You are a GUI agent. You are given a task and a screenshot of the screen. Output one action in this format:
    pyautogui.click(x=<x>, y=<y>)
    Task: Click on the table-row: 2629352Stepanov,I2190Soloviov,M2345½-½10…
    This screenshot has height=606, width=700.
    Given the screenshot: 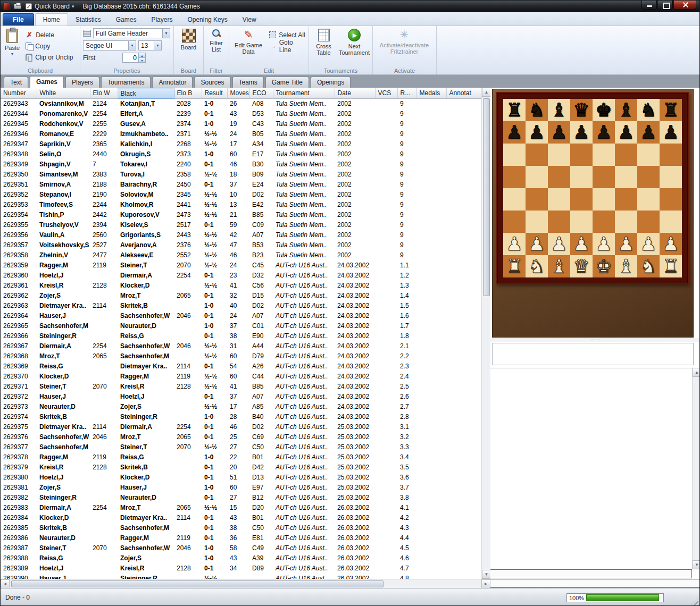 What is the action you would take?
    pyautogui.click(x=241, y=195)
    